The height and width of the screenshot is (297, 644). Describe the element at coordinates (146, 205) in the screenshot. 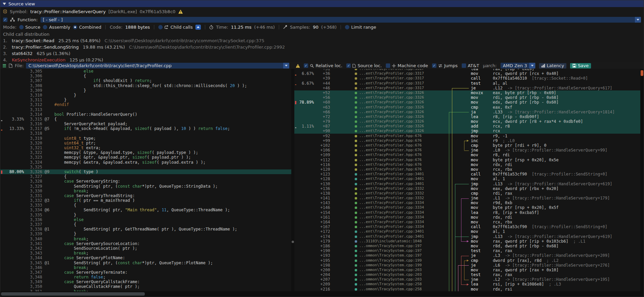

I see `source-line: 3,333 {` at that location.